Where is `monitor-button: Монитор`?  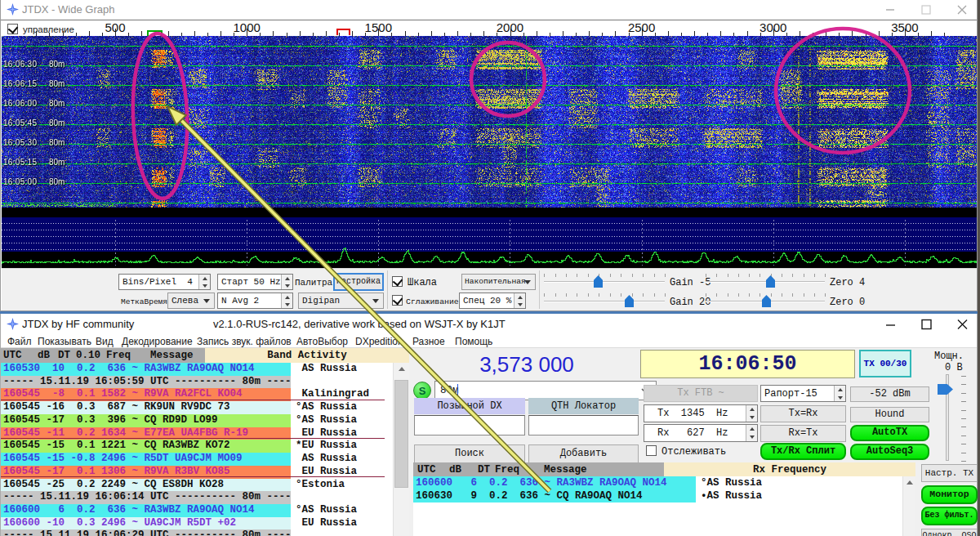
monitor-button: Монитор is located at coordinates (949, 495).